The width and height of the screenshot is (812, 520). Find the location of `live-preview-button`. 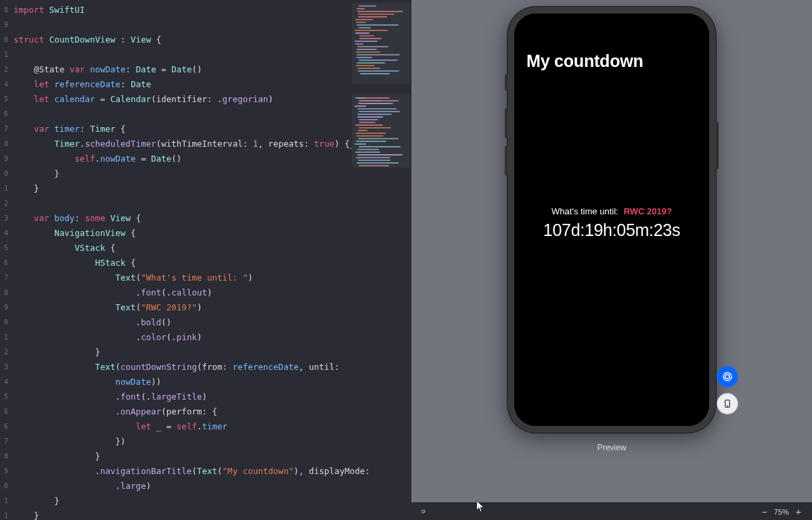

live-preview-button is located at coordinates (727, 377).